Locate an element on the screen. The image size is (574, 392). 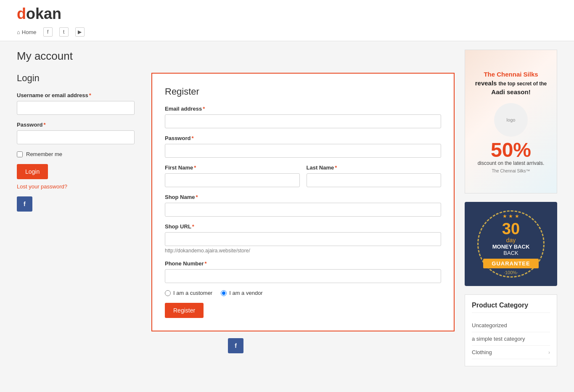
first-name-group: First Name* is located at coordinates (232, 176).